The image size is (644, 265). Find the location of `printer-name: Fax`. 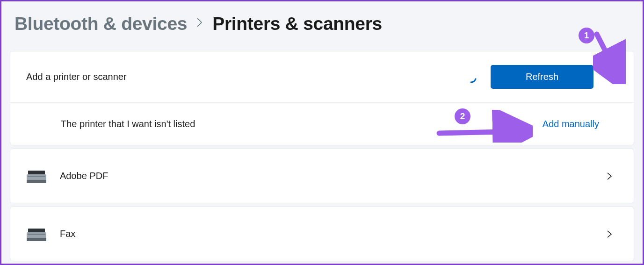

printer-name: Fax is located at coordinates (326, 234).